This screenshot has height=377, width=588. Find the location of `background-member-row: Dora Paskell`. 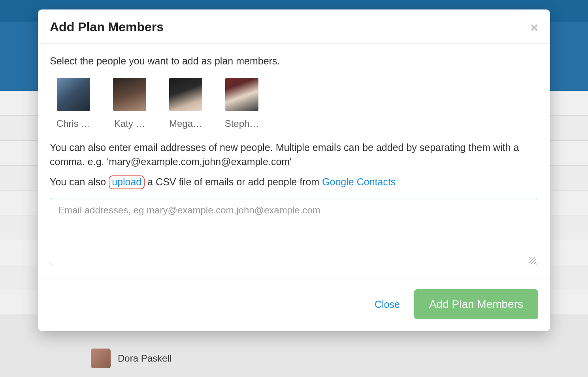

background-member-row: Dora Paskell is located at coordinates (294, 358).